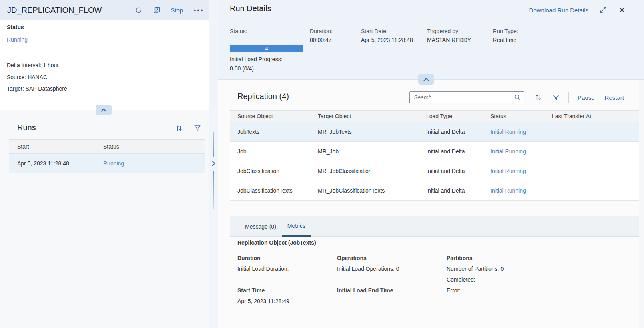  Describe the element at coordinates (263, 280) in the screenshot. I see `metrics-duration-column: Duration Initial Load Duration: Start Ti…` at that location.